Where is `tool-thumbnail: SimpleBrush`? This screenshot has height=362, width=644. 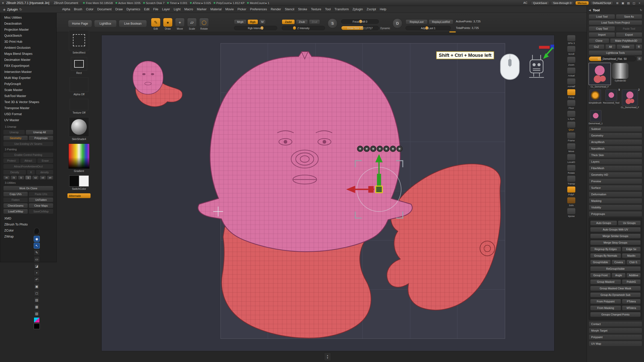 tool-thumbnail: SimpleBrush is located at coordinates (595, 97).